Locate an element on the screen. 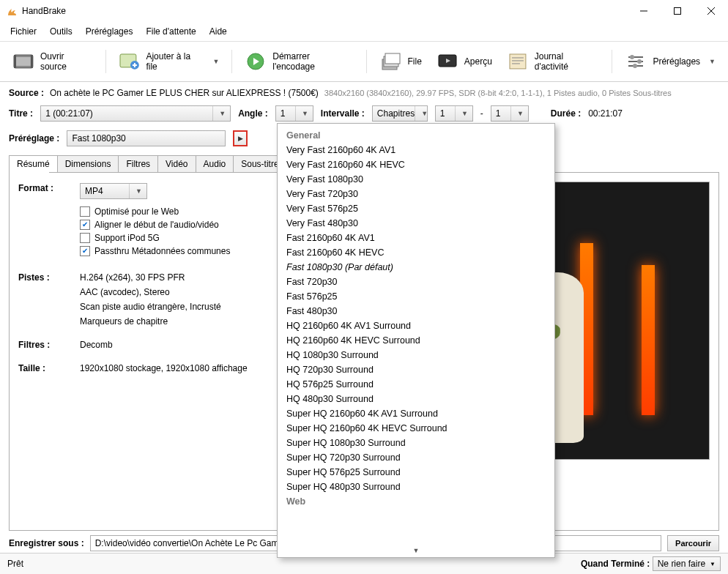  minimize-button is located at coordinates (644, 11).